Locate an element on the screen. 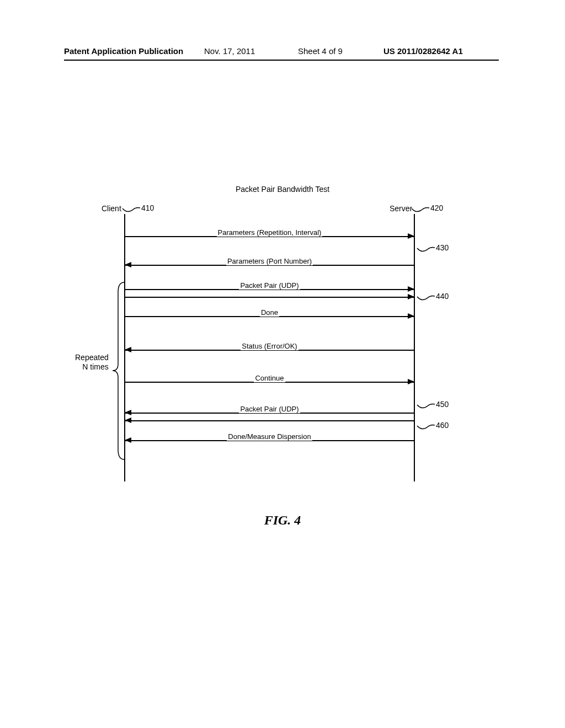 Image resolution: width=565 pixels, height=728 pixels. msg-label: Status (Error/OK) is located at coordinates (269, 346).